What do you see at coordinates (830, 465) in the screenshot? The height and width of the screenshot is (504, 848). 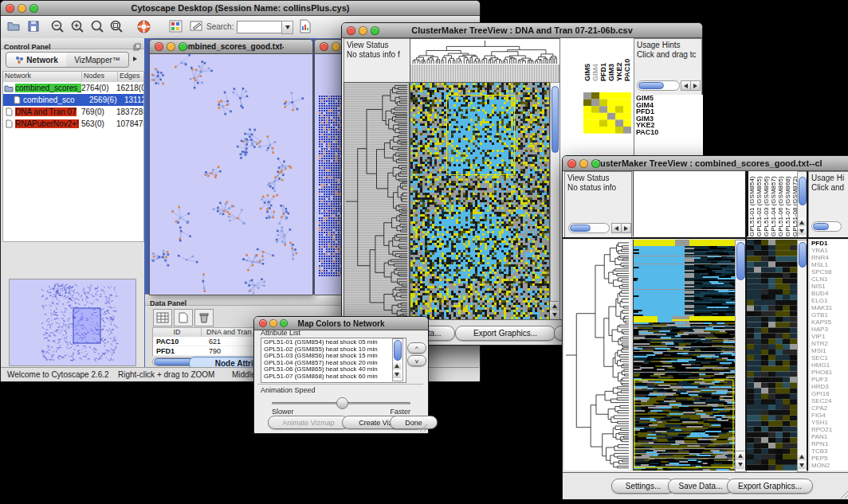 I see `gene-label: MON2` at bounding box center [830, 465].